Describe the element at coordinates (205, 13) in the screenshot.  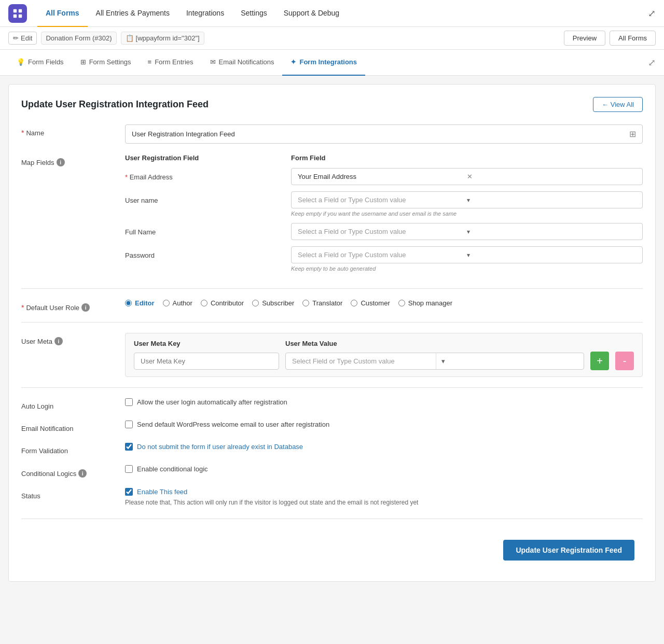
I see `nav-integrations: Integrations` at that location.